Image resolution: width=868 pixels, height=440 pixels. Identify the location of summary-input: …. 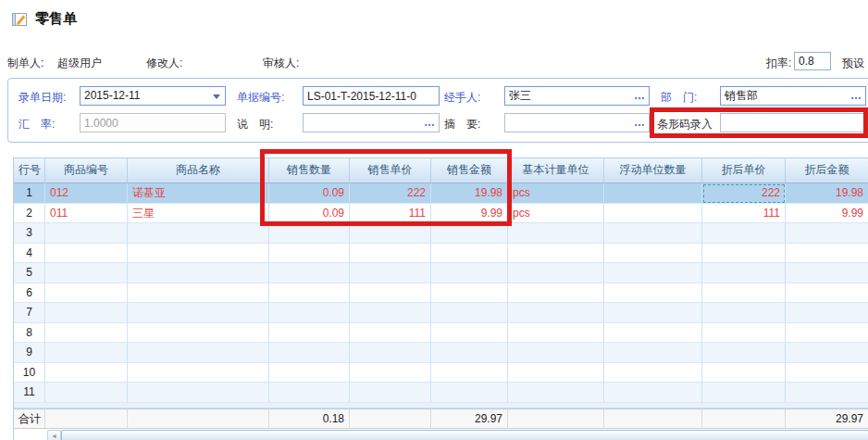
(577, 122).